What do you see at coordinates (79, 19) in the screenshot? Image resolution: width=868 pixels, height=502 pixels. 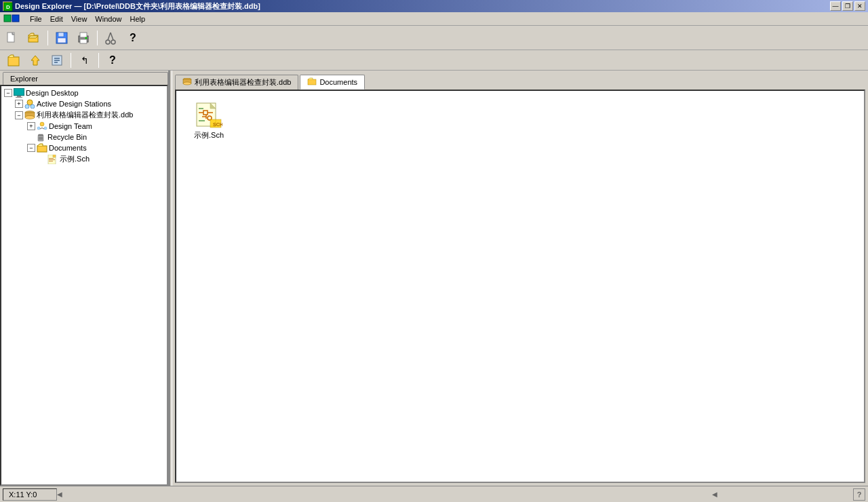 I see `menu-view: View` at bounding box center [79, 19].